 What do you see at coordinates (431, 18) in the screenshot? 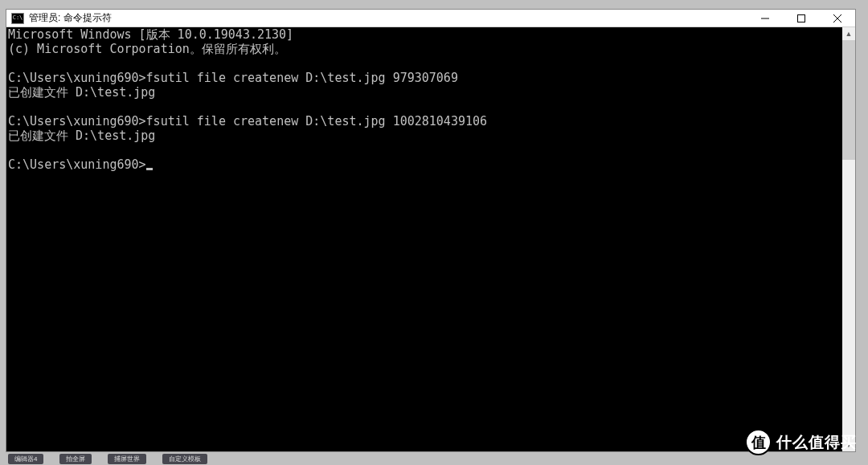
I see `titlebar: C:\ 管理员: 命令提示符` at bounding box center [431, 18].